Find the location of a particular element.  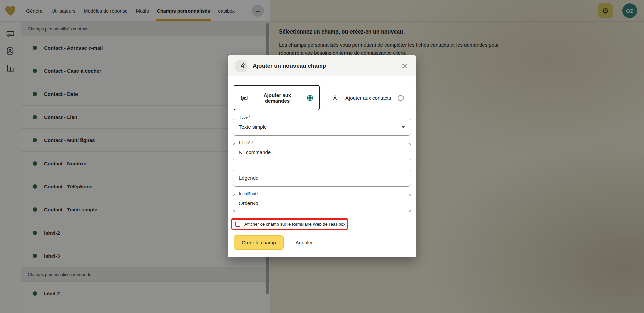

identifiant-input is located at coordinates (322, 203).